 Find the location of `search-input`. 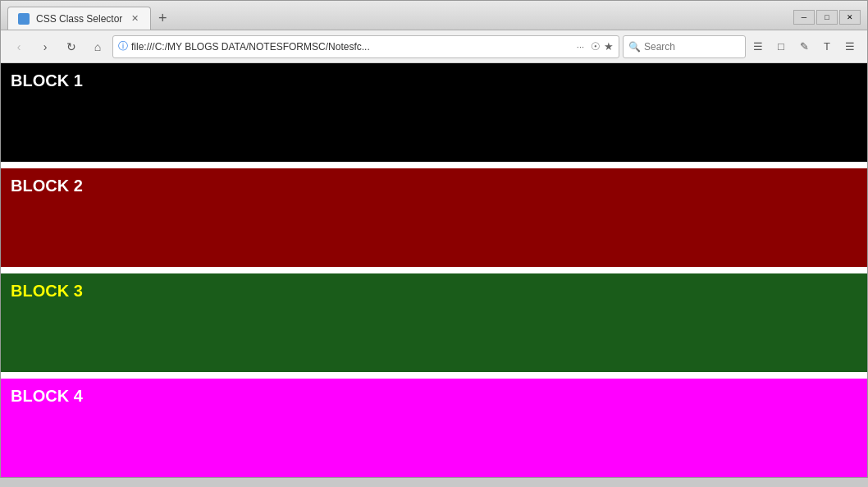

search-input is located at coordinates (692, 47).